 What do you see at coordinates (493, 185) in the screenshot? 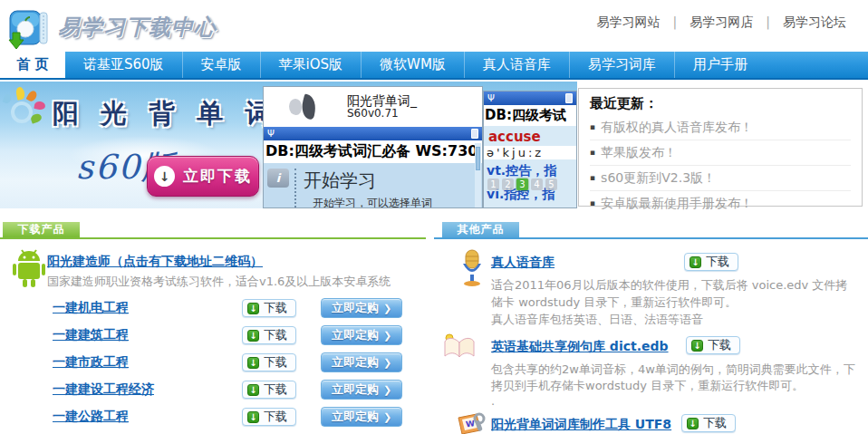
I see `page-number: 1` at bounding box center [493, 185].